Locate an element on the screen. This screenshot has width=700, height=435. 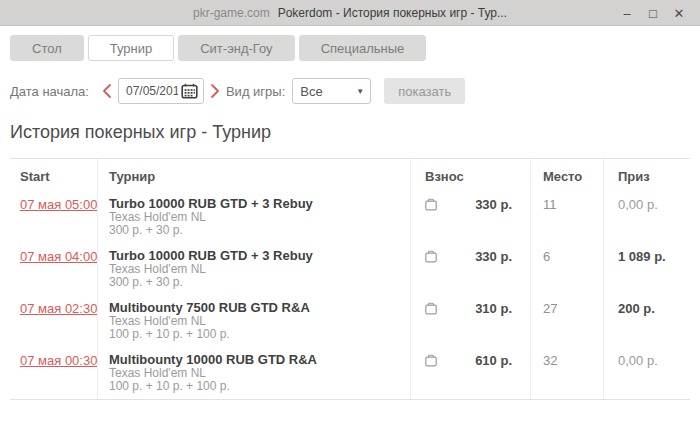
table-row: 07 мая 04:00 Turbo 10000 RUB GTD + 3 Reb… is located at coordinates (350, 269).